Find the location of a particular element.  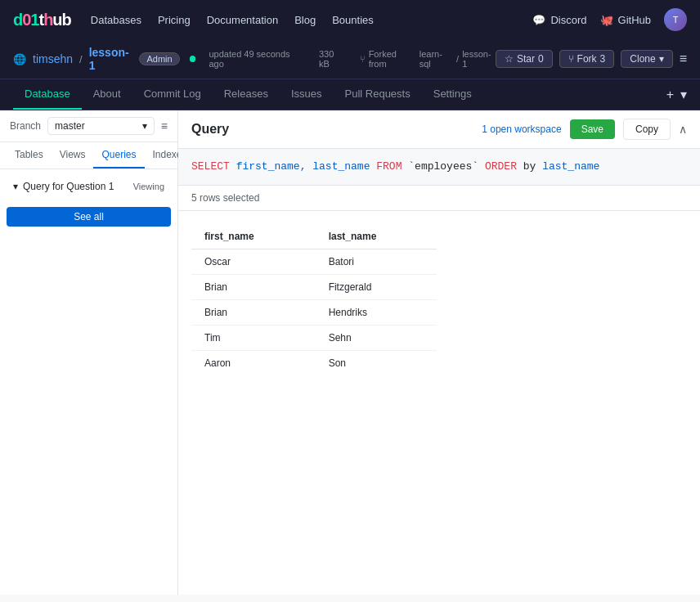

table-row: OscarBatori is located at coordinates (314, 262).